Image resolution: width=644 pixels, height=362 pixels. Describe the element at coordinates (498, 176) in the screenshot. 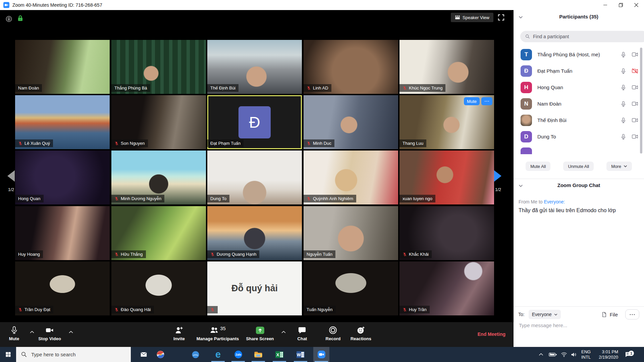

I see `next-page-arrow` at that location.